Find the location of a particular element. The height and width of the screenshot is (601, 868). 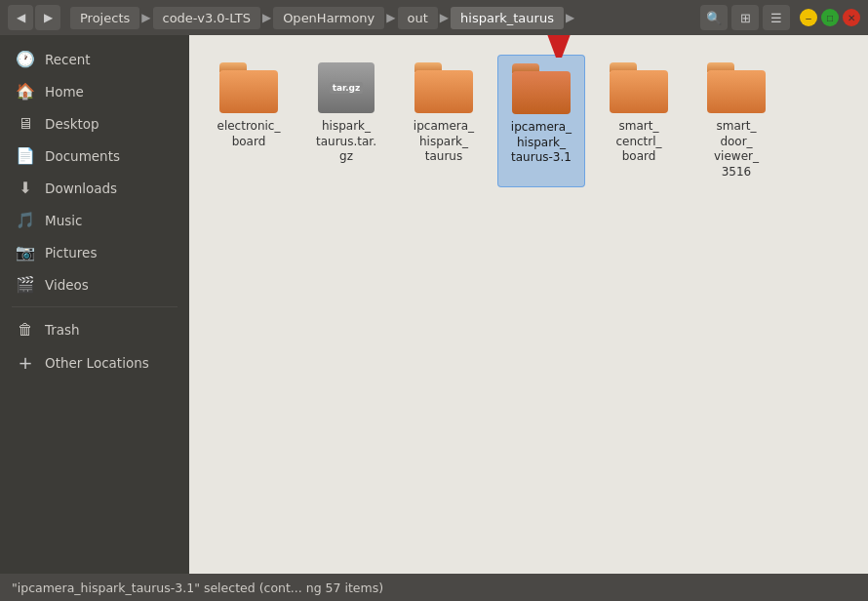

back-button: ◀ is located at coordinates (20, 18).